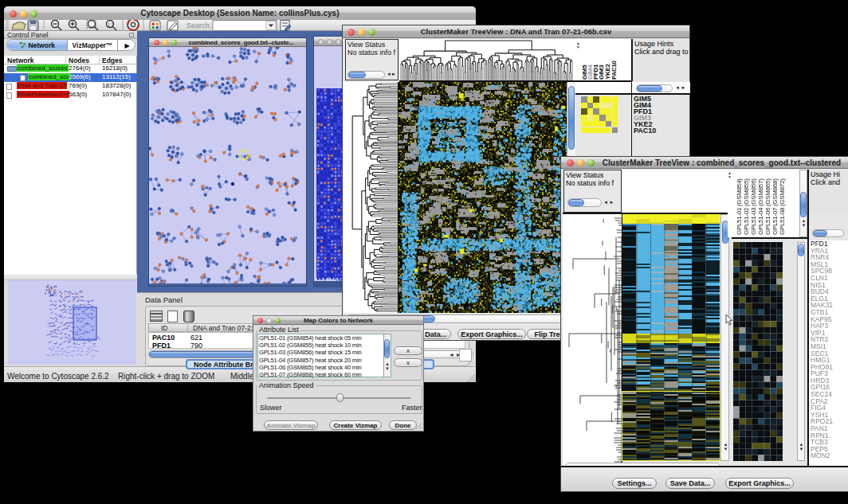  What do you see at coordinates (199, 25) in the screenshot?
I see `svg-text: Search:` at bounding box center [199, 25].